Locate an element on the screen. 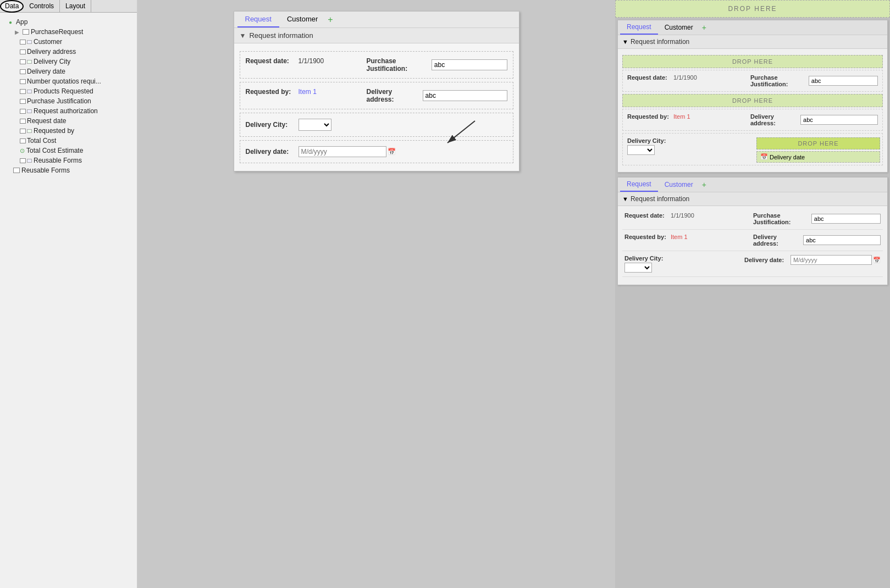 This screenshot has width=890, height=588. tree-total-cost: Total Cost is located at coordinates (68, 141).